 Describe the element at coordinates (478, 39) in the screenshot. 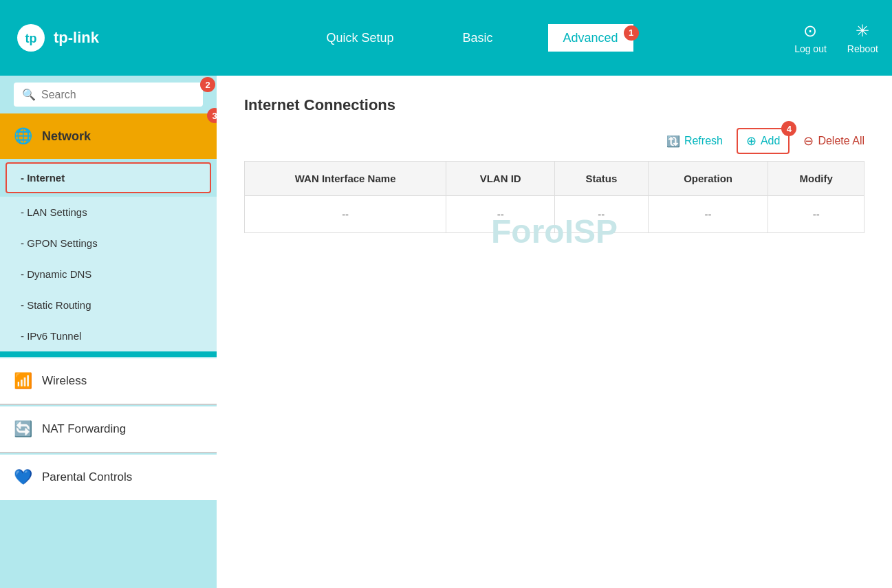

I see `nav-basic: Basic` at that location.